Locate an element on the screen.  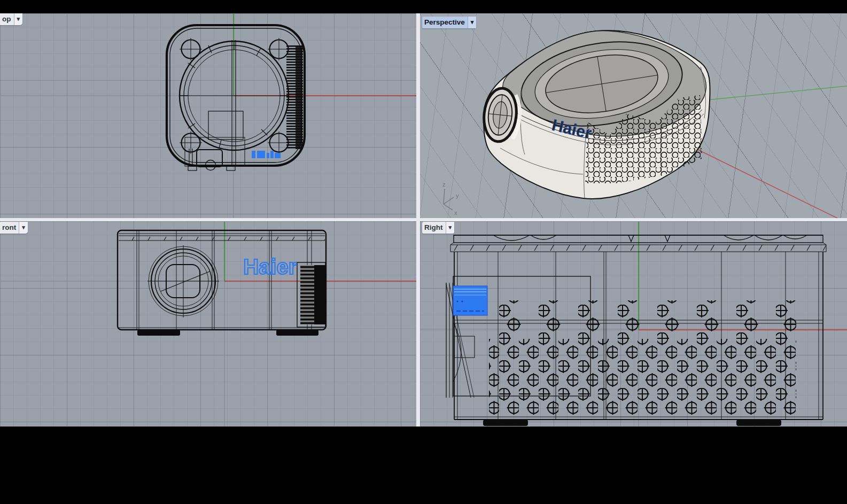
viewport-title-perspective-text: Perspective is located at coordinates (445, 22).